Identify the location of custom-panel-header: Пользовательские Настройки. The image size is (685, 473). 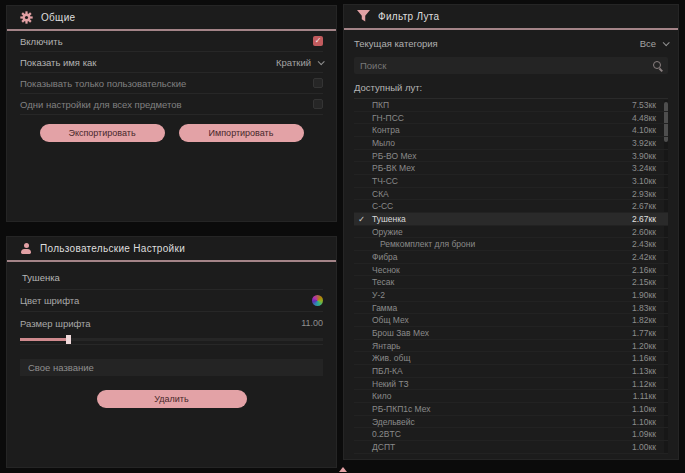
(172, 250).